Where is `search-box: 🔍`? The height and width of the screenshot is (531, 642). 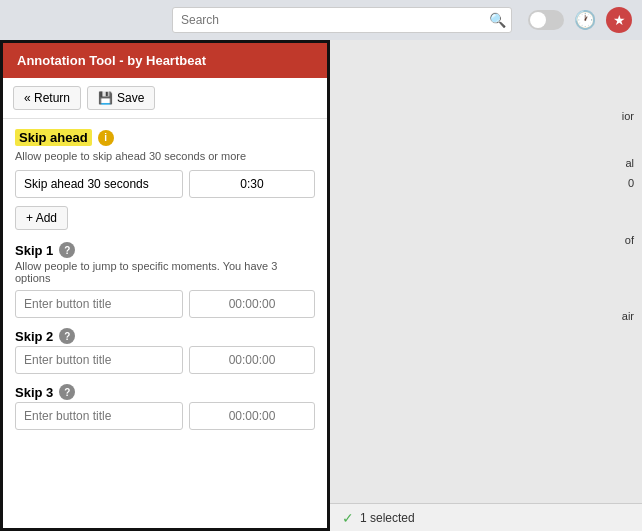
search-box: 🔍 is located at coordinates (342, 20).